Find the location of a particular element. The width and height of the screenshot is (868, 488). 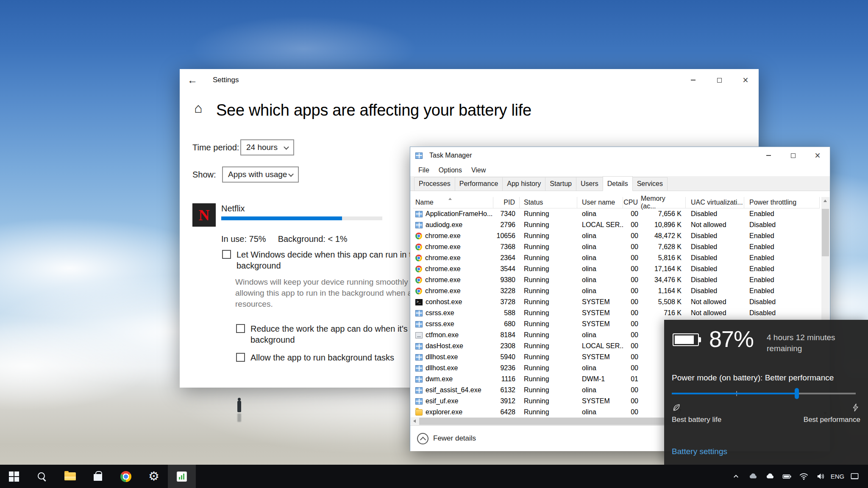

cell-pid: 8184 is located at coordinates (506, 335).